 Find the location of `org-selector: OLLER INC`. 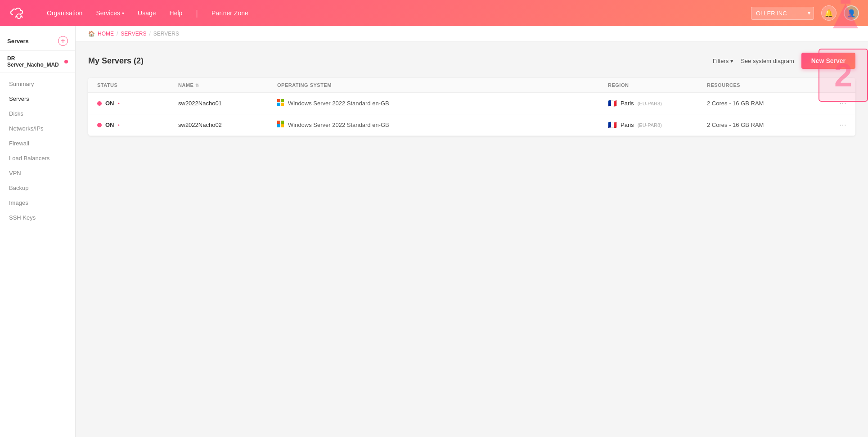

org-selector: OLLER INC is located at coordinates (783, 14).